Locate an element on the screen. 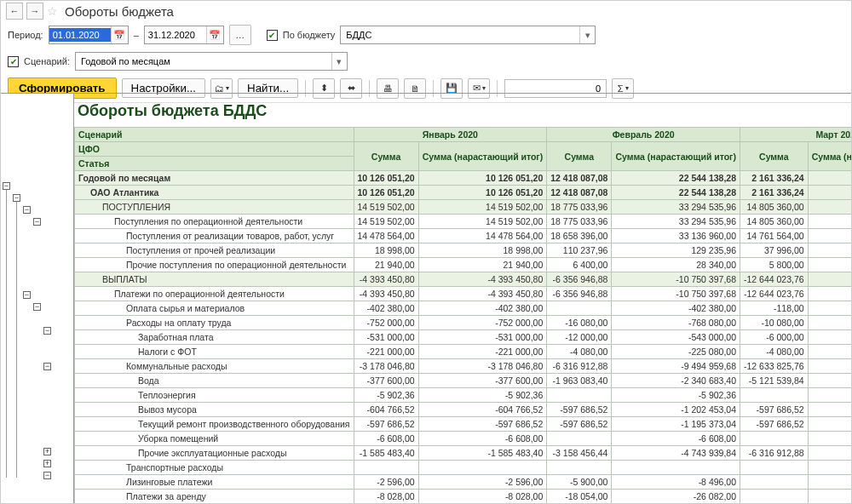 The image size is (852, 504). cell: 21 940,00 is located at coordinates (386, 266).